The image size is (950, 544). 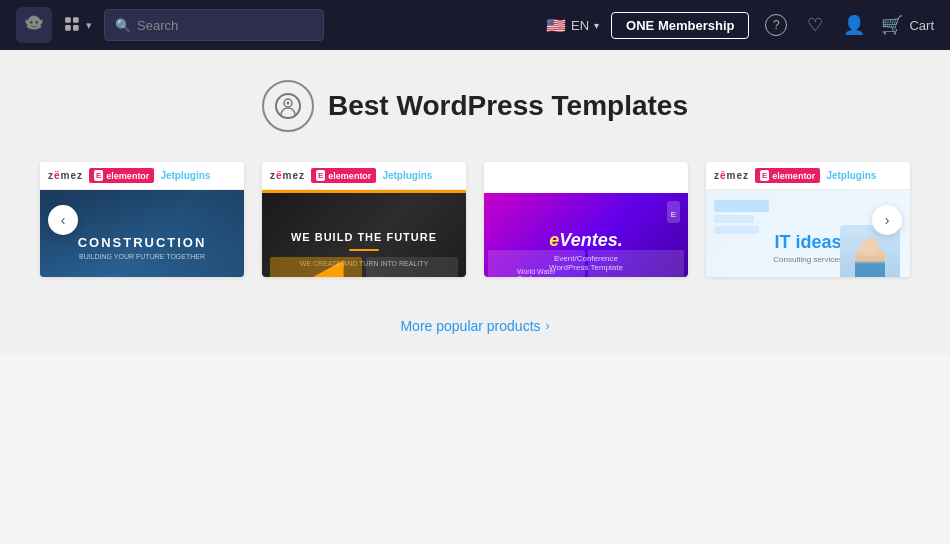 What do you see at coordinates (475, 25) in the screenshot?
I see `navbar: ▾ 🔍 🇺🇸 EN ▾ ONE Membership ? ♡ 👤 🛒 Cart` at bounding box center [475, 25].